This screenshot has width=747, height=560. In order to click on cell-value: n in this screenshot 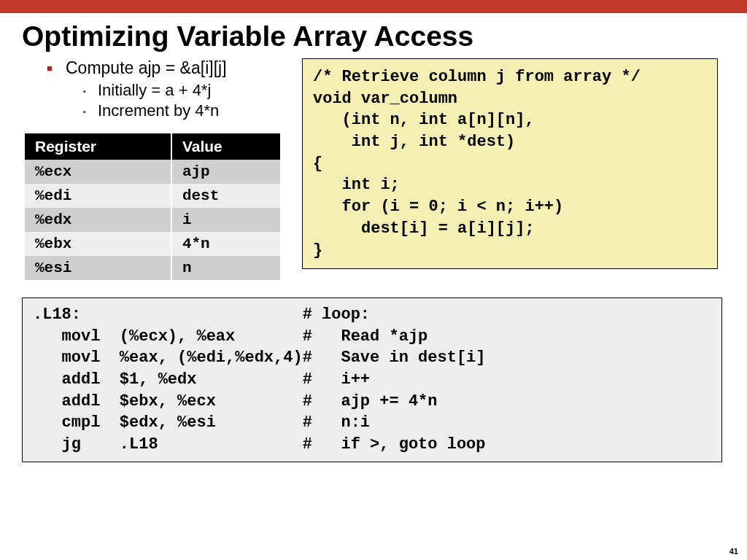, I will do `click(226, 268)`.